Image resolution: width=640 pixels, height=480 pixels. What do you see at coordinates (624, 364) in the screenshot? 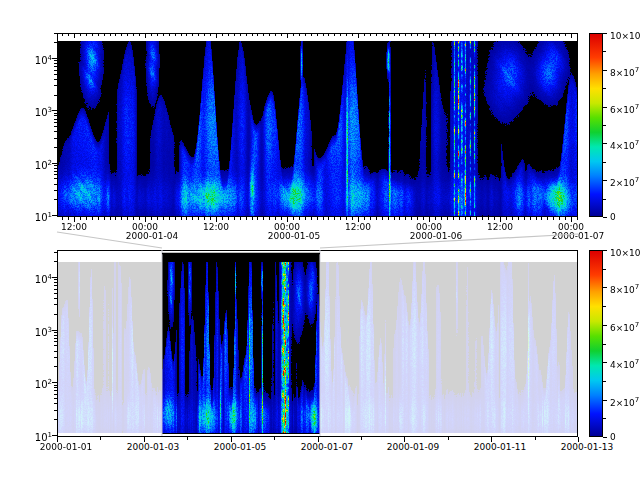
I see `colorbar-tick-label: 4×107` at bounding box center [624, 364].